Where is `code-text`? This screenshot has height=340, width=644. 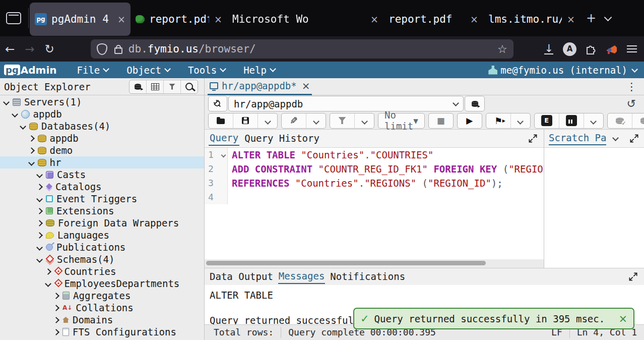
code-text is located at coordinates (230, 197).